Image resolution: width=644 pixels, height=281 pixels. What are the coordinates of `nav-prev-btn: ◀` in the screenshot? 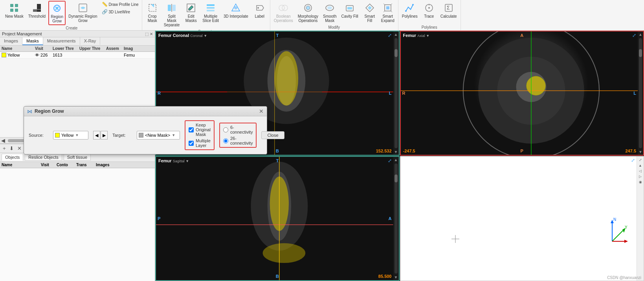 It's located at (97, 135).